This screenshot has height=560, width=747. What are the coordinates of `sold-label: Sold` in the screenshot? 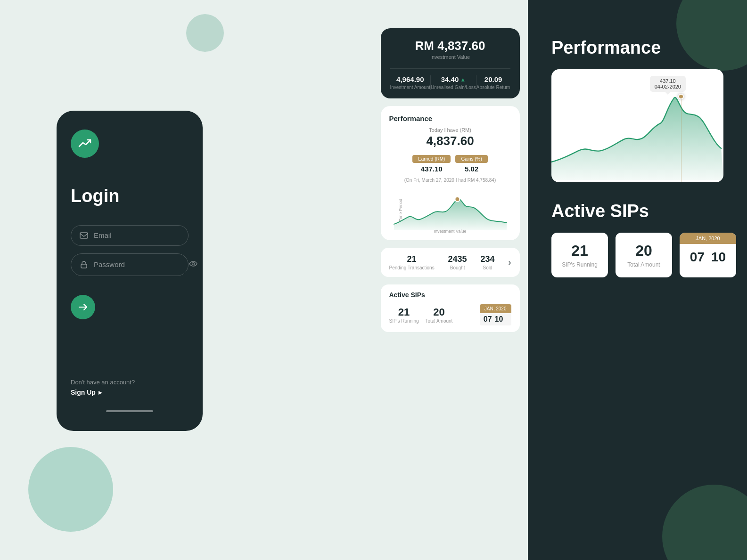 It's located at (488, 268).